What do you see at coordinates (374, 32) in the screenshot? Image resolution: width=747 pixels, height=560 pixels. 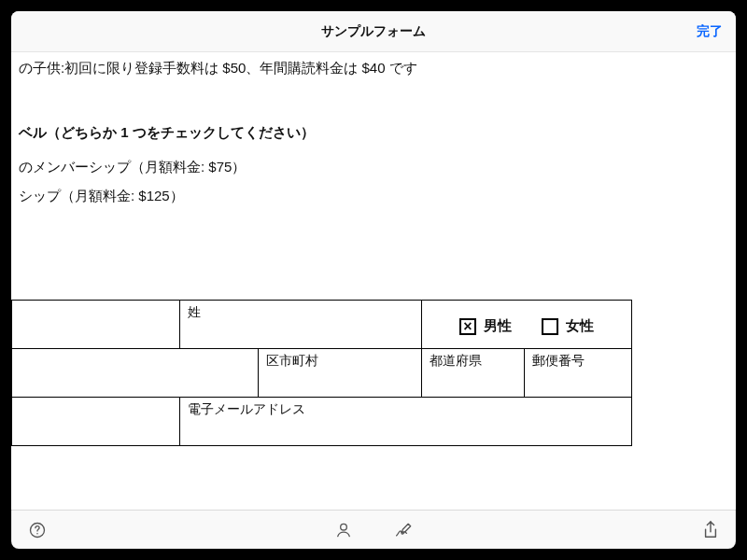 I see `page-title: サンプルフォーム` at bounding box center [374, 32].